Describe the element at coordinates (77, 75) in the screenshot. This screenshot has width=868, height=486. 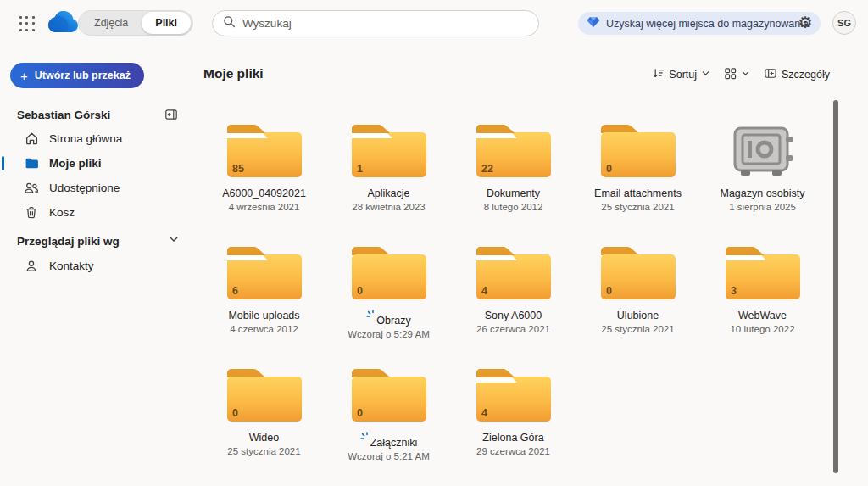
I see `create-or-upload-button: + Utwórz lub przekaż` at that location.